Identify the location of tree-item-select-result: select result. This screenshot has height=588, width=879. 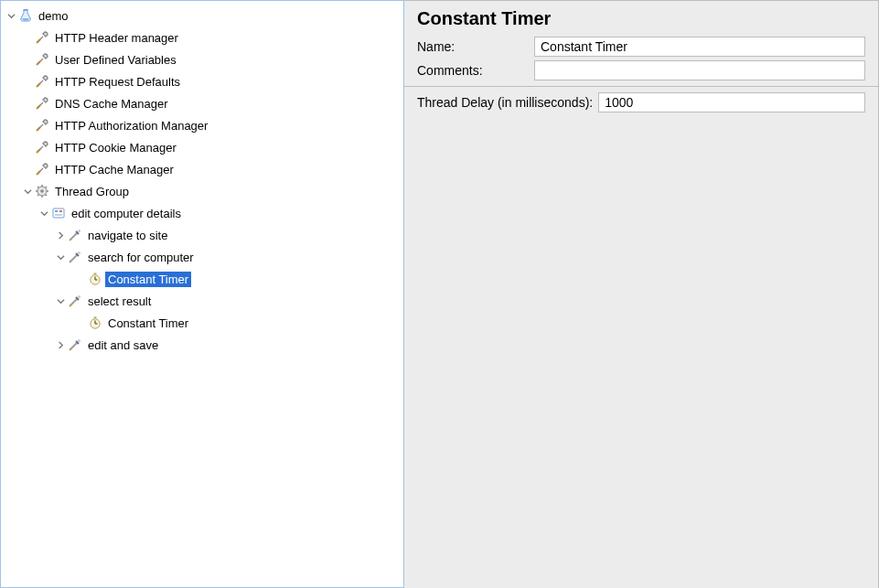
(202, 301).